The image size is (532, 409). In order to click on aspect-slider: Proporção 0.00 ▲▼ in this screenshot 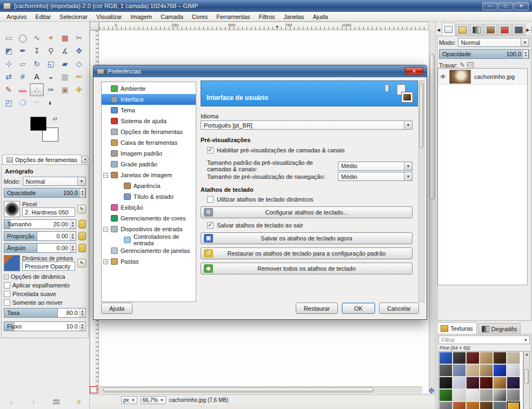, I will do `click(40, 236)`.